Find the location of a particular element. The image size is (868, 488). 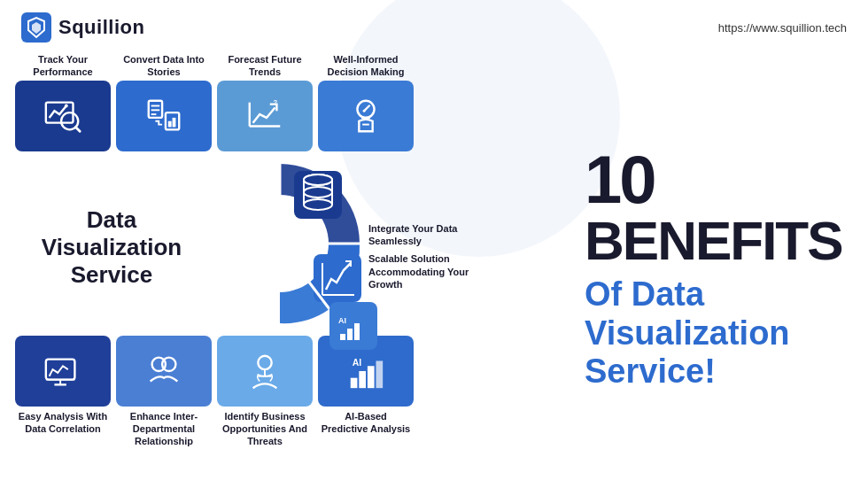

card-label-track: Track Your Performance is located at coordinates (63, 66).